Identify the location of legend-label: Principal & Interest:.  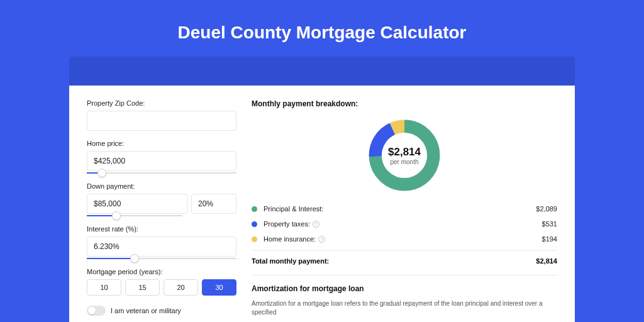
(400, 209).